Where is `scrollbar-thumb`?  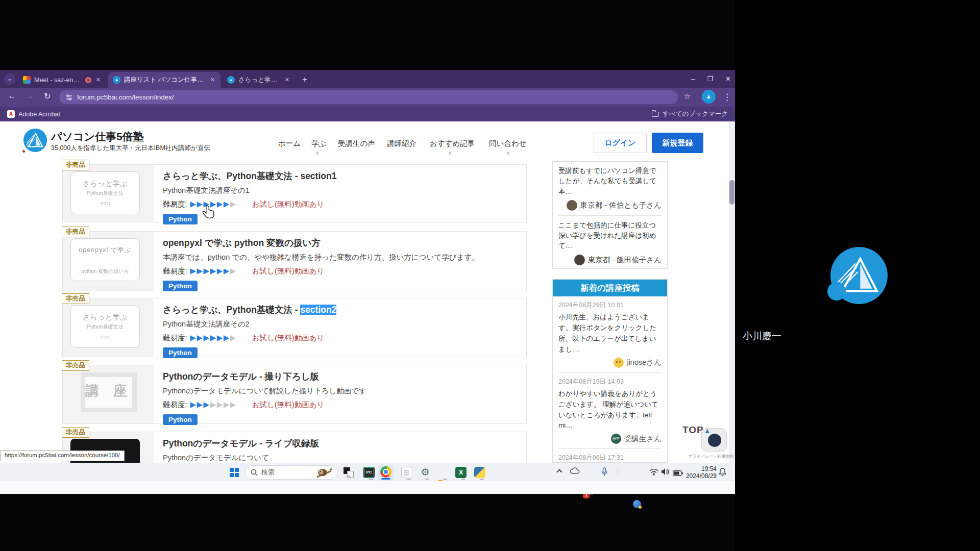
scrollbar-thumb is located at coordinates (732, 192).